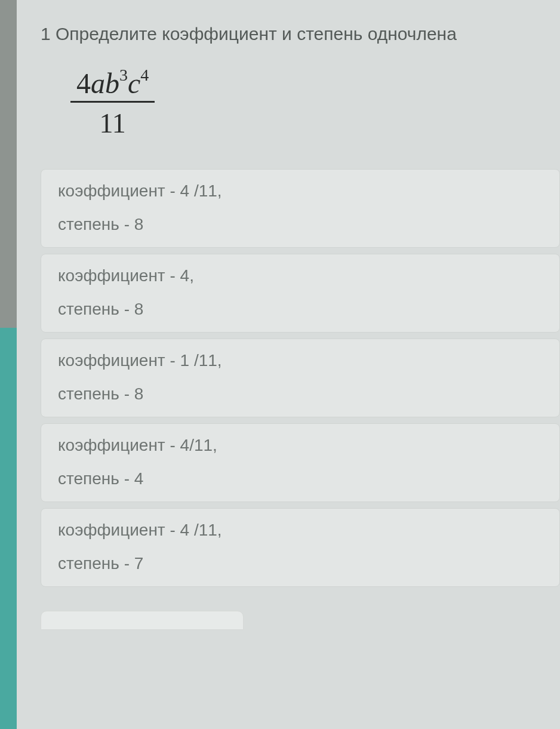 This screenshot has height=729, width=560. I want to click on num-var-b: b, so click(112, 84).